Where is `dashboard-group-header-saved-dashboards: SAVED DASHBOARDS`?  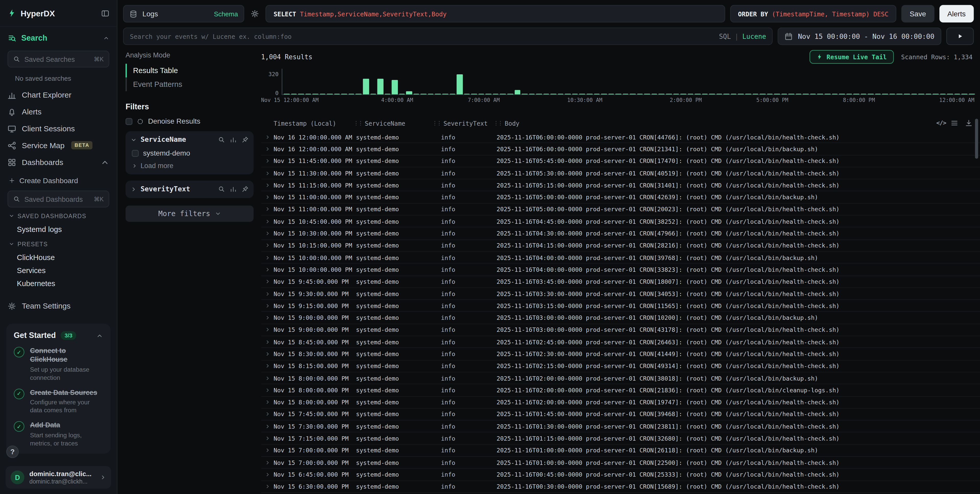 dashboard-group-header-saved-dashboards: SAVED DASHBOARDS is located at coordinates (59, 215).